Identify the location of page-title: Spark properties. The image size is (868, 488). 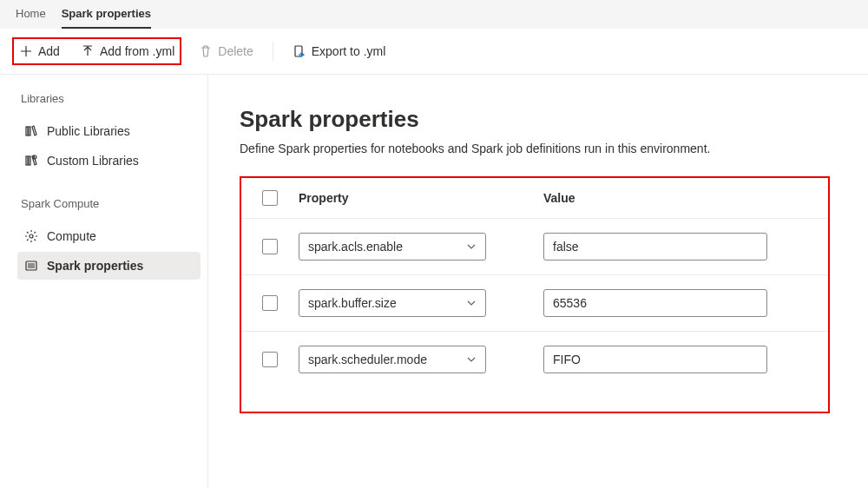
(535, 120).